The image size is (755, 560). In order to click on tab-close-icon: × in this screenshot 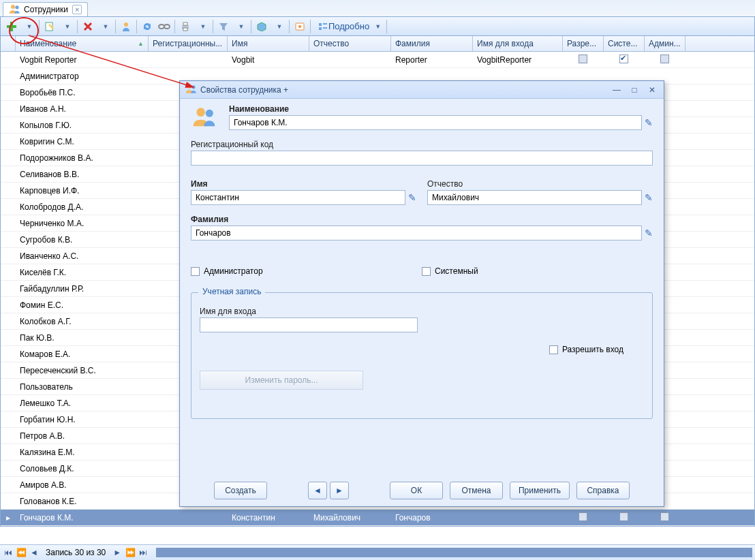, I will do `click(77, 10)`.